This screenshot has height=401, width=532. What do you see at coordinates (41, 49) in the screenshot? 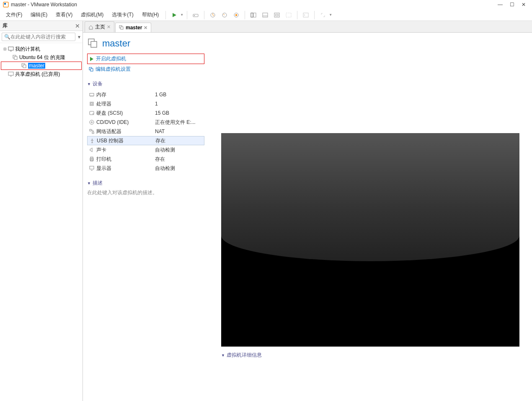
I see `tree-root-mycomputer: ⊟ 我的计算机` at bounding box center [41, 49].